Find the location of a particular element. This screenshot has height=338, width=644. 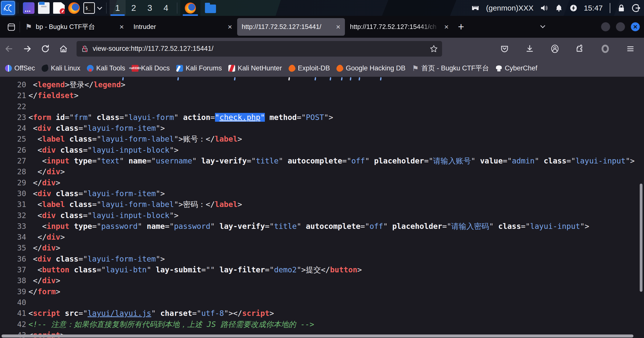

url-input: view-source:http://117.72.52.127:15441/ is located at coordinates (261, 49).